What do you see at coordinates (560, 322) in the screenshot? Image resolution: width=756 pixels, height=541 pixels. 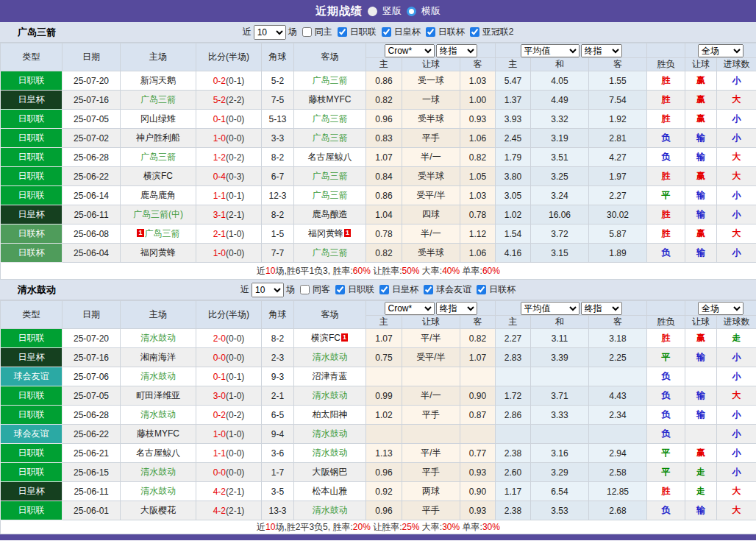 I see `odds-column-header: 和` at bounding box center [560, 322].